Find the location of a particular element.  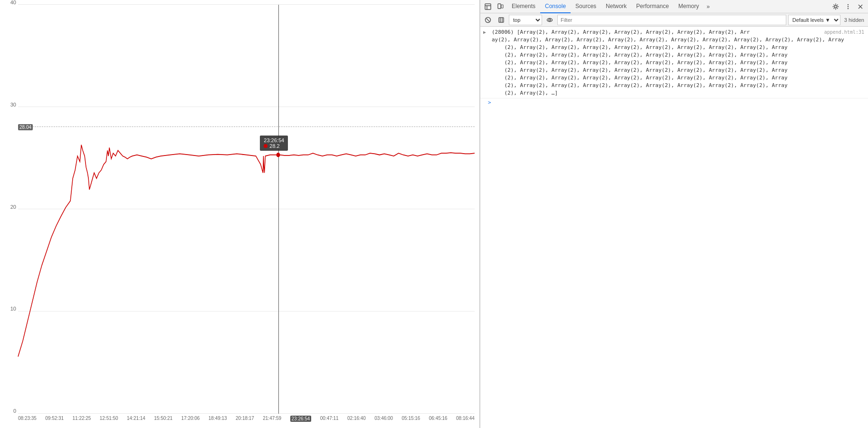

x-label-11: 00:47:11 is located at coordinates (330, 418).